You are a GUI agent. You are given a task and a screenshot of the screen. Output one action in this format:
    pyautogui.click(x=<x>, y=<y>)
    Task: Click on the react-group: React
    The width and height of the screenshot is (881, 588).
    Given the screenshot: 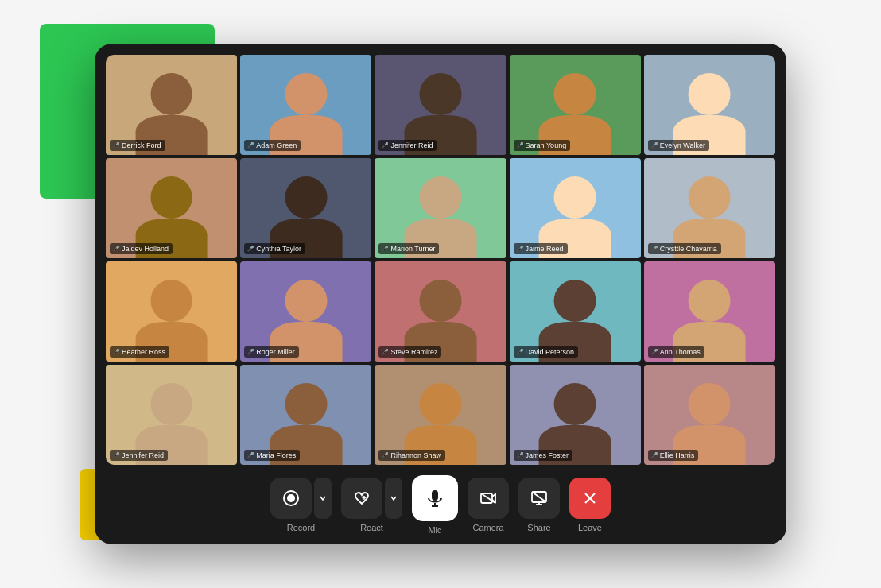 What is the action you would take?
    pyautogui.click(x=372, y=505)
    